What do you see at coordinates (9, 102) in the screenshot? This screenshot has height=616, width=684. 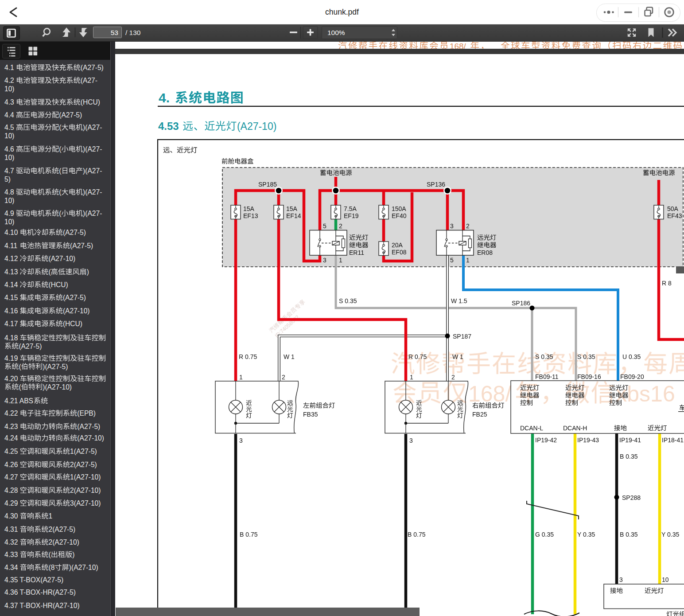 I see `svg-text: 4.3` at bounding box center [9, 102].